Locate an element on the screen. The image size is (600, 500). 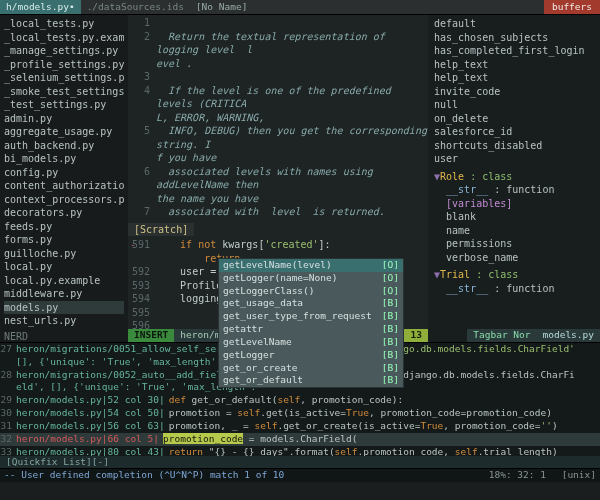
quickfix-row: 33heron/models.py|80 col 43| return "{} … is located at coordinates (300, 452).